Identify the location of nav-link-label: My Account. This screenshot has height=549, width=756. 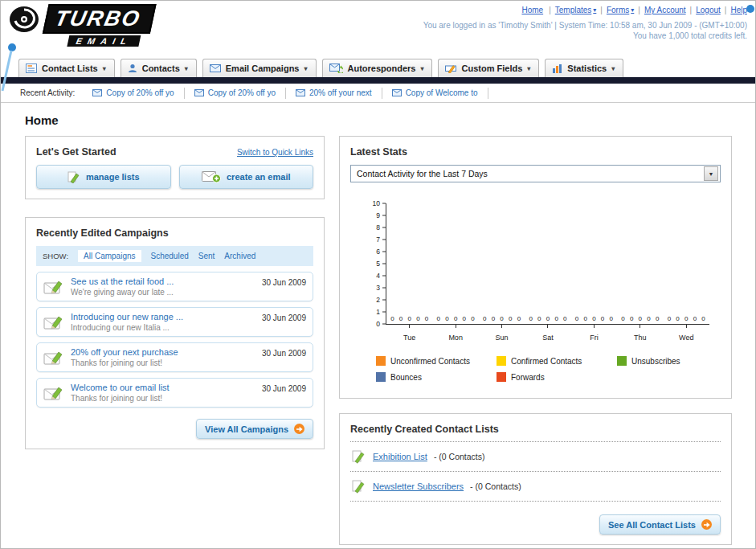
(665, 10).